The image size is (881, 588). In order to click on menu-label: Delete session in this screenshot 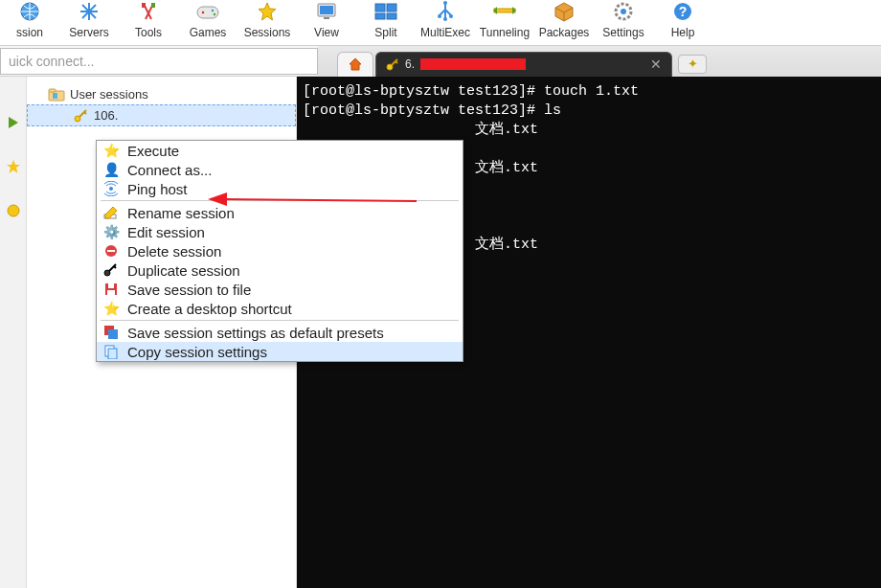, I will do `click(174, 251)`.